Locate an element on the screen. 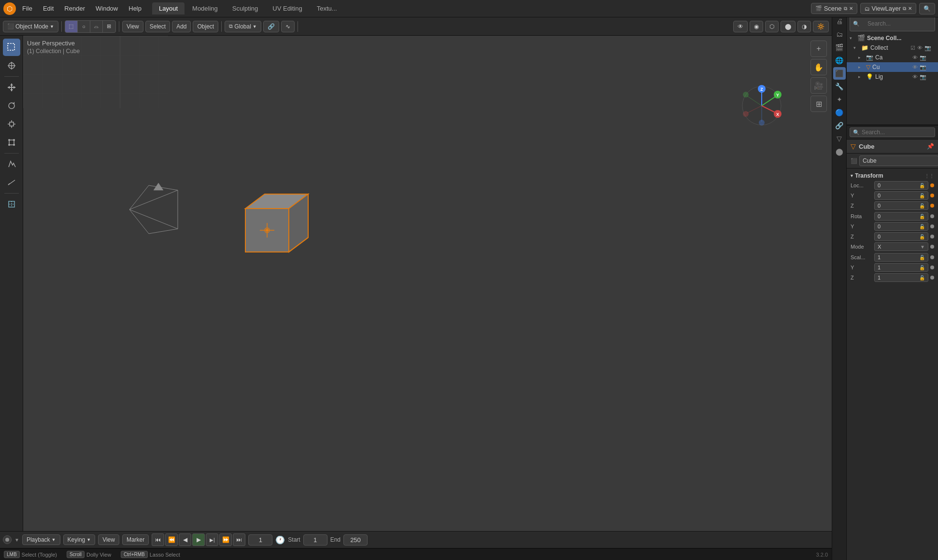 The image size is (938, 560). transport-next-frame: ▶| is located at coordinates (212, 540).